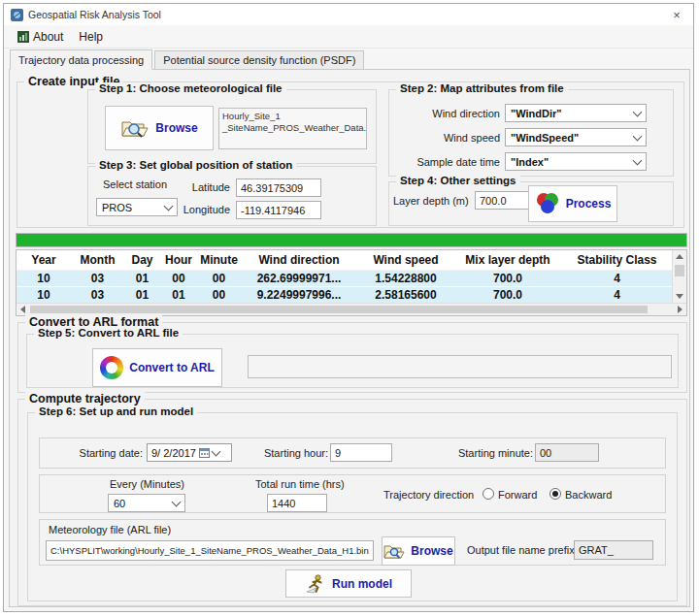 This screenshot has height=616, width=699. I want to click on wind-direction-label: Wind direction, so click(446, 113).